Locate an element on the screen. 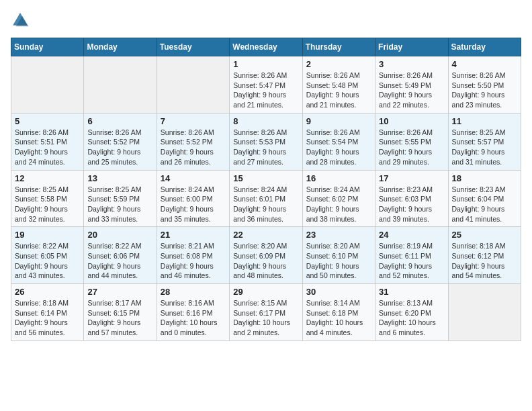 The width and height of the screenshot is (532, 411). page-header is located at coordinates (266, 20).